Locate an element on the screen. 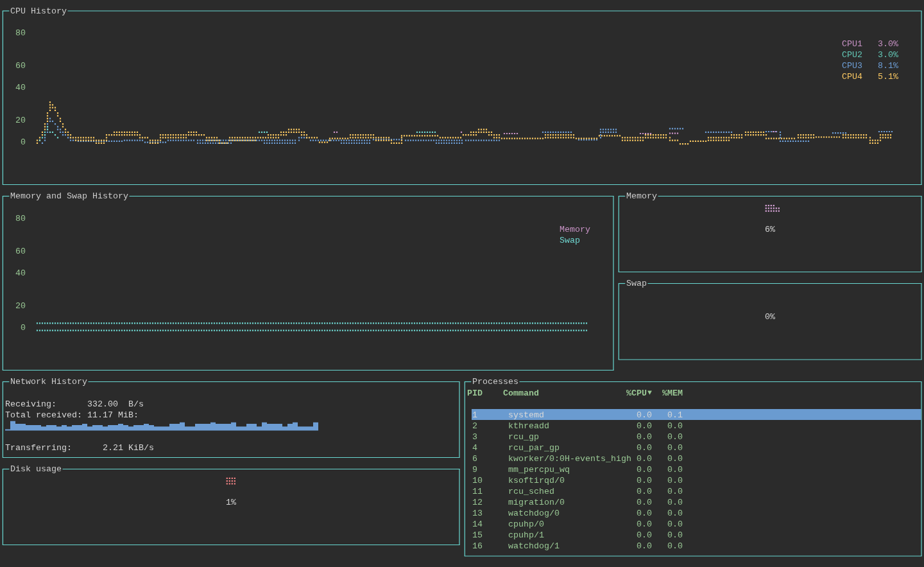 The image size is (924, 567). svg-text: 9 is located at coordinates (475, 470).